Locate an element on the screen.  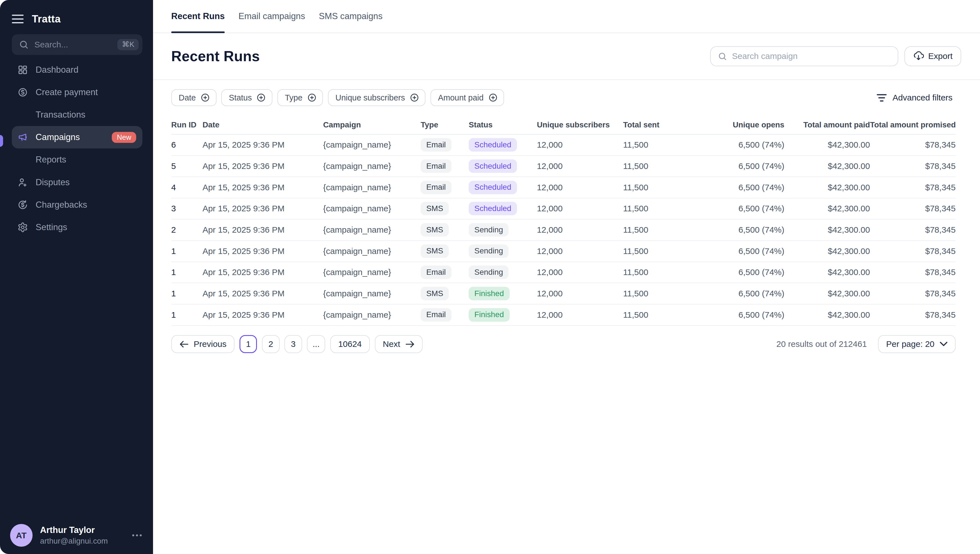
cell-run-id: 1 is located at coordinates (187, 315).